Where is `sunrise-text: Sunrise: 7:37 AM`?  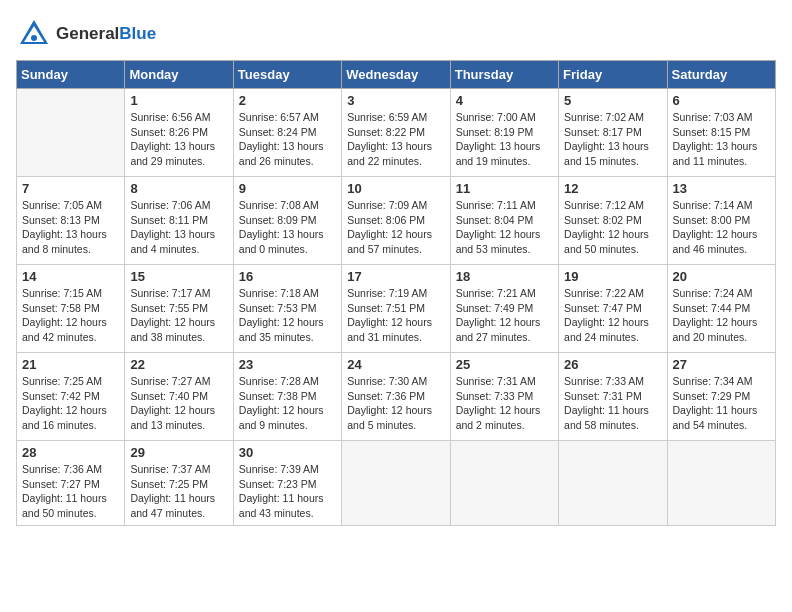
sunrise-text: Sunrise: 7:37 AM is located at coordinates (178, 470).